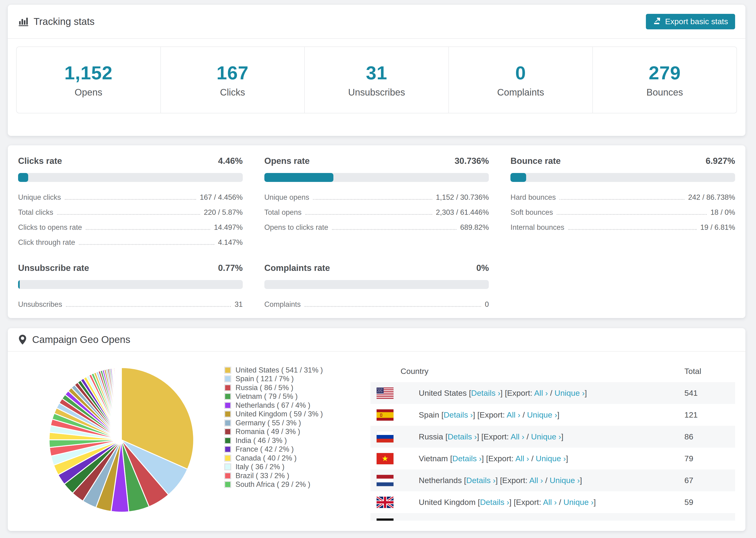  What do you see at coordinates (288, 449) in the screenshot?
I see `legend-item: France ( 42 / 2% )` at bounding box center [288, 449].